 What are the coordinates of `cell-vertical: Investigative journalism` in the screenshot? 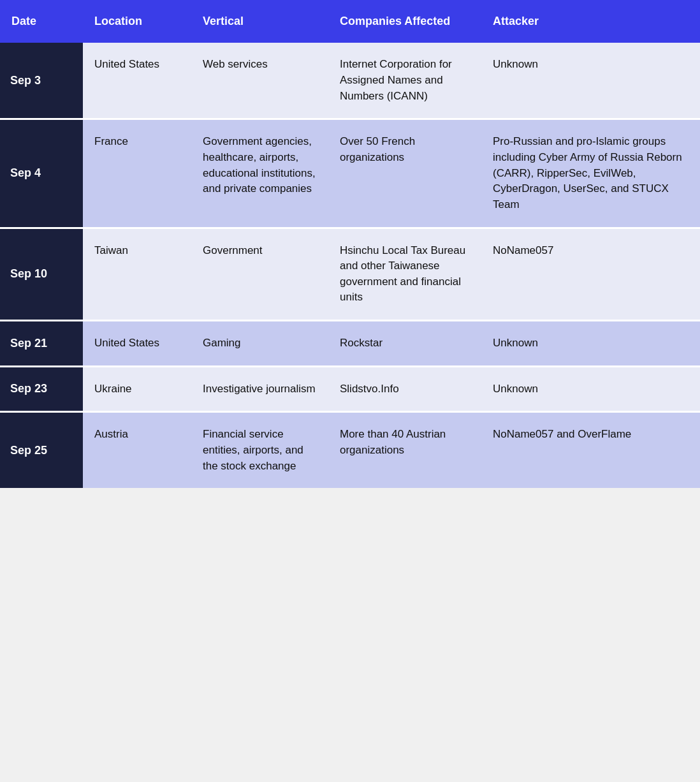 It's located at (260, 389).